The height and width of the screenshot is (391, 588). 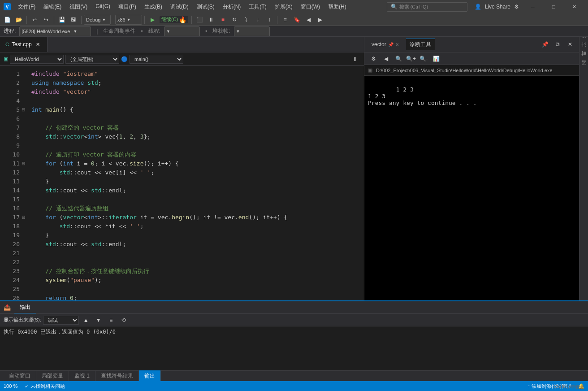 What do you see at coordinates (294, 7) in the screenshot?
I see `title-bar: V 文件(F) 编辑(E) 视图(V) Git(G) 项目(P) 生成(B) 调…` at bounding box center [294, 7].